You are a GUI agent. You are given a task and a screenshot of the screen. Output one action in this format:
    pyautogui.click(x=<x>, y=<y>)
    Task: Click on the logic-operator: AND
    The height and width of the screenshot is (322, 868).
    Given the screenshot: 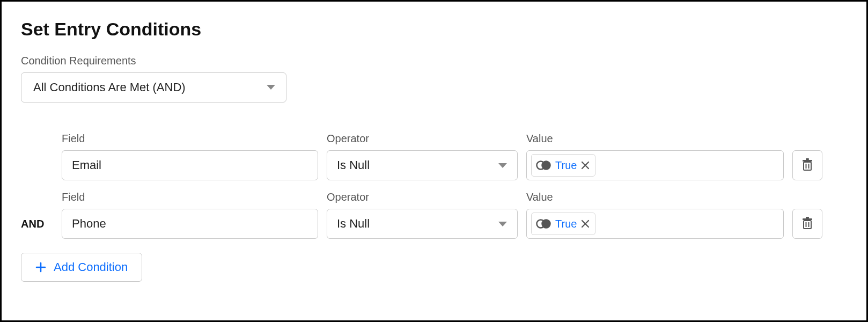 What is the action you would take?
    pyautogui.click(x=32, y=224)
    